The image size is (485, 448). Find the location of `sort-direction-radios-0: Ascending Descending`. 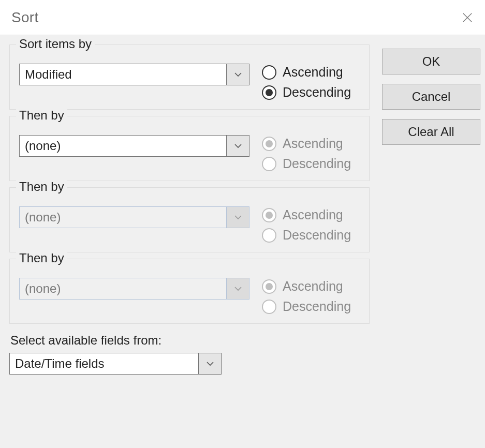

sort-direction-radios-0: Ascending Descending is located at coordinates (306, 82).